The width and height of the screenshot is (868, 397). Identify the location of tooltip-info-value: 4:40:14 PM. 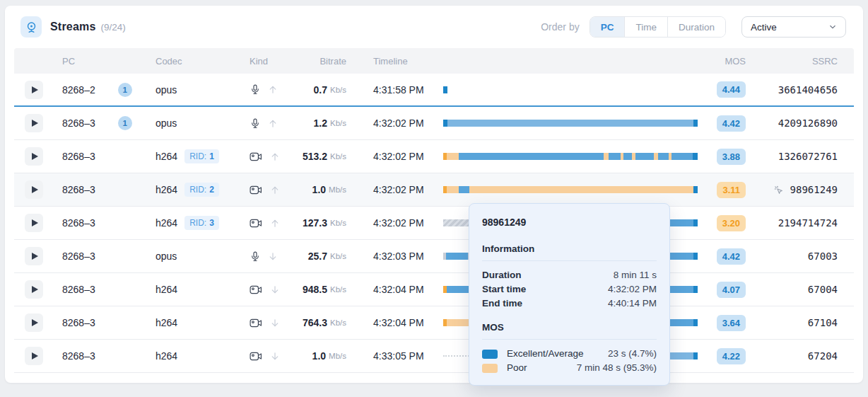
(632, 304).